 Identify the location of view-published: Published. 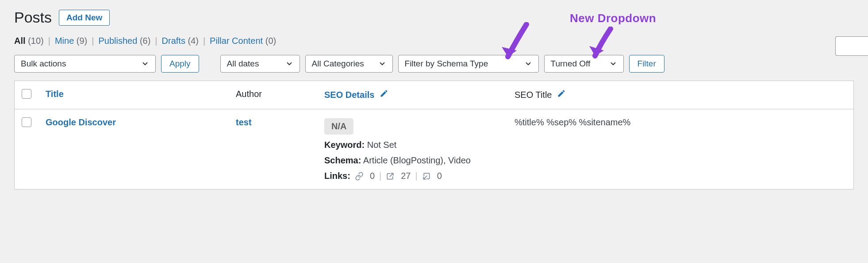
(118, 41).